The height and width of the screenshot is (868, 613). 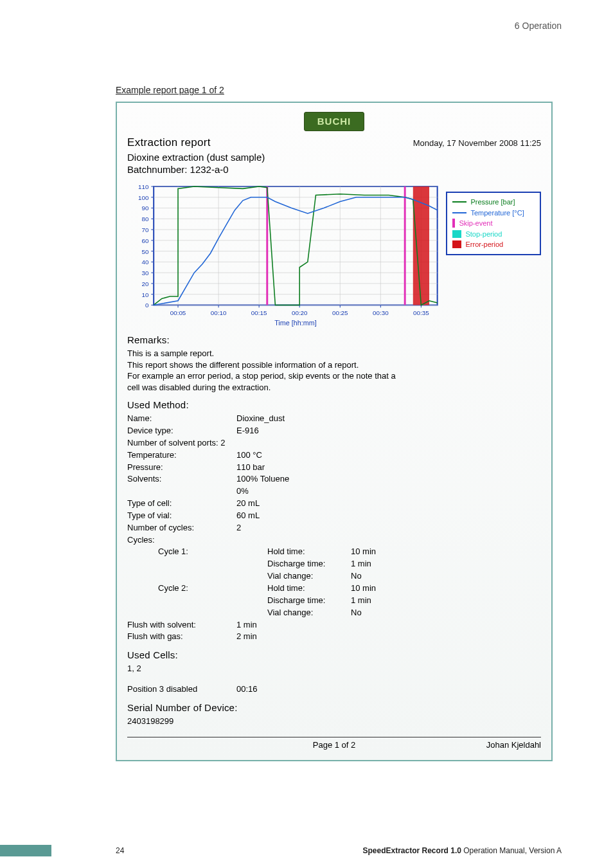 I want to click on used-cells-value: 1, 2, so click(x=334, y=669).